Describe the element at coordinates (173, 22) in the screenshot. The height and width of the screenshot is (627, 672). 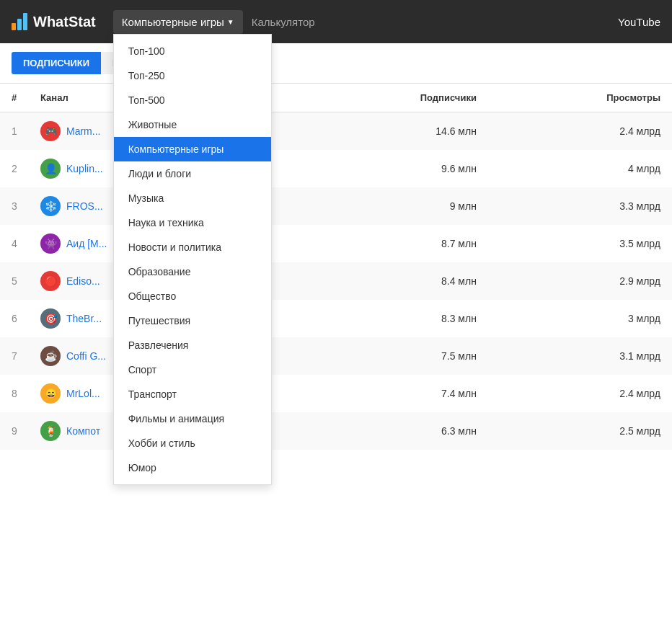
I see `nav-main-label: Компьютерные игры` at that location.